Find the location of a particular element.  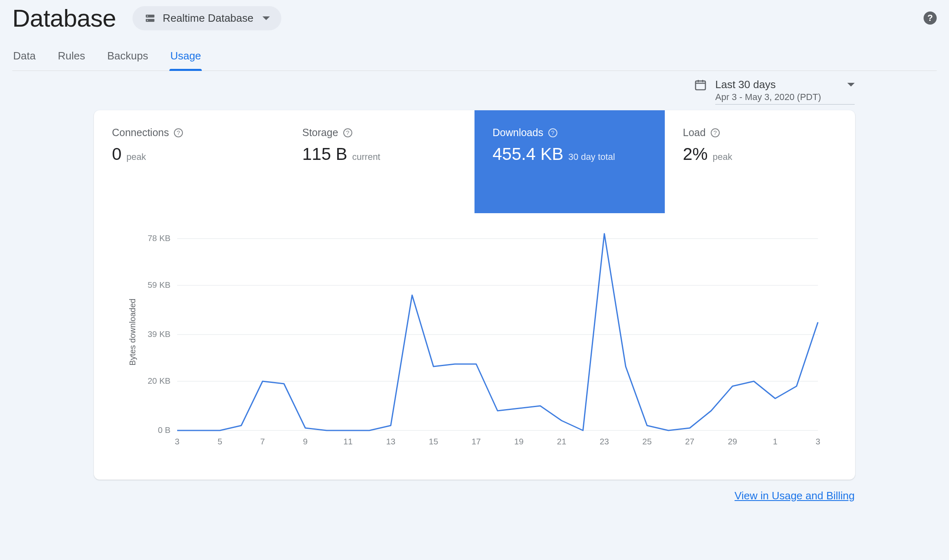

database-selector-label: Realtime Database is located at coordinates (208, 18).